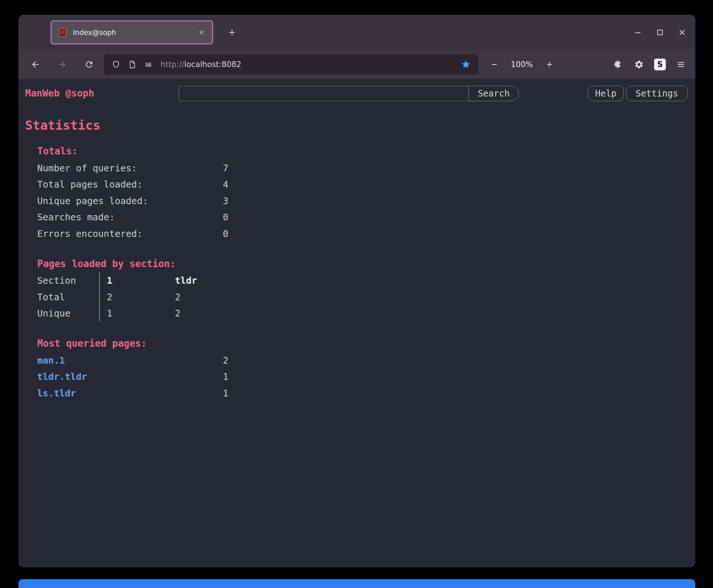 The width and height of the screenshot is (713, 588). I want to click on list-item: tldr.tldr 1, so click(366, 377).